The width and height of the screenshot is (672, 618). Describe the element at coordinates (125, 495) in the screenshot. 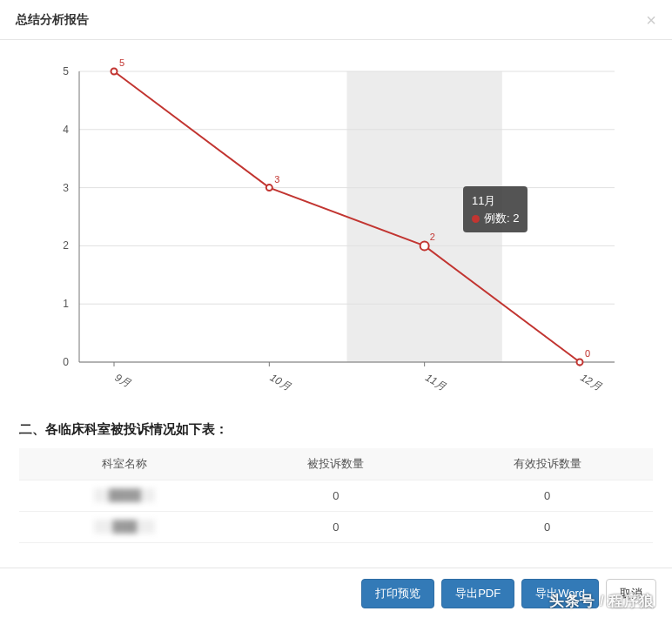

I see `cell-dept: ████` at that location.